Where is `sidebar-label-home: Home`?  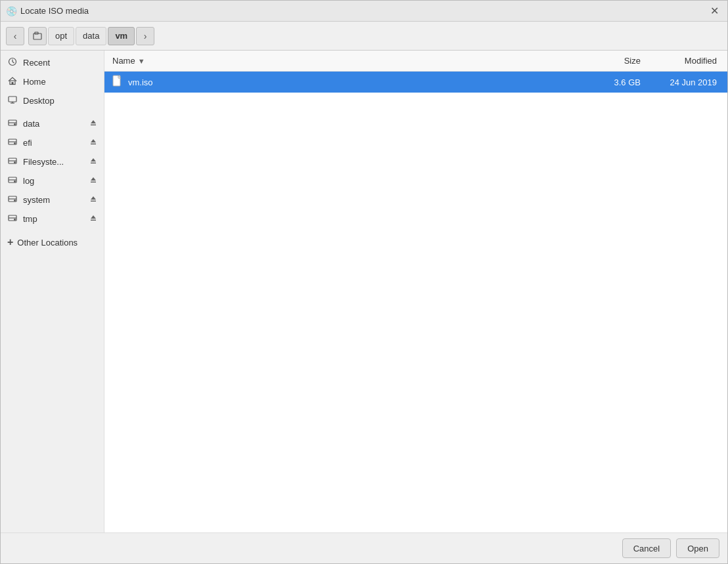
sidebar-label-home: Home is located at coordinates (60, 81).